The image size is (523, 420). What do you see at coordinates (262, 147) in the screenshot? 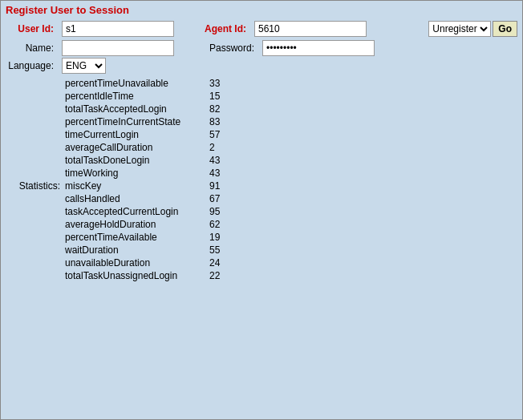
I see `stats-row: averageCallDuration2` at bounding box center [262, 147].